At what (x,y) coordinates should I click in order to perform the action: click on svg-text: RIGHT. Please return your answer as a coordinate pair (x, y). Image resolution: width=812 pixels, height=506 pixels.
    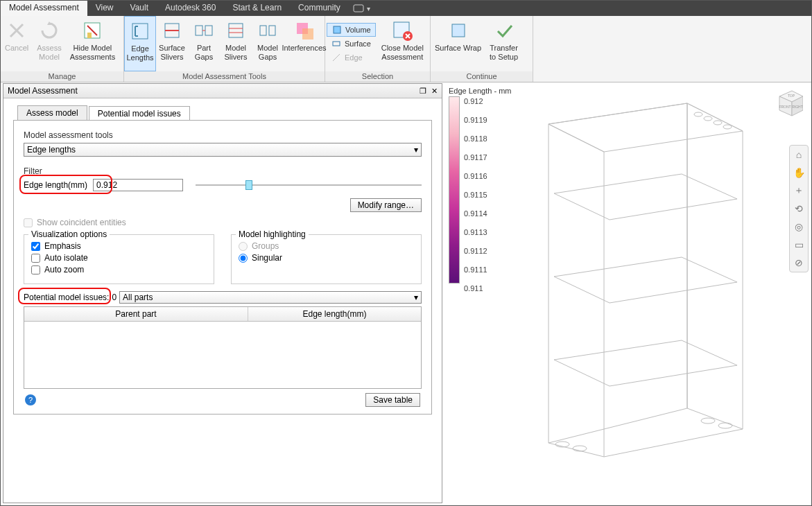
    Looking at the image, I should click on (797, 107).